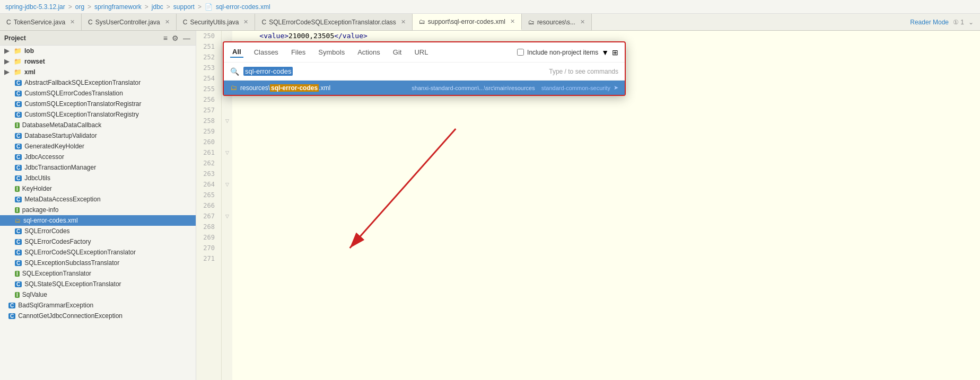 The width and height of the screenshot is (980, 380). Describe the element at coordinates (207, 36) in the screenshot. I see `line-num-250: 250` at that location.